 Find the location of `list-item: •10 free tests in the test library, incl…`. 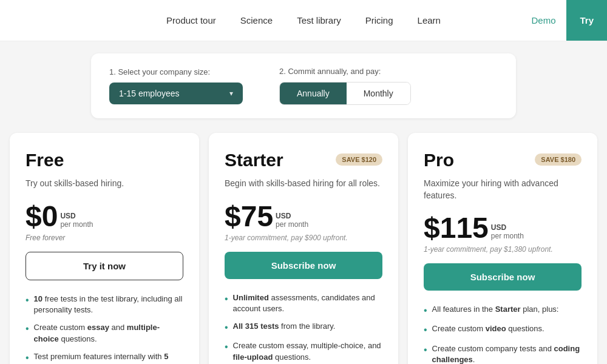

list-item: •10 free tests in the test library, incl… is located at coordinates (104, 305).